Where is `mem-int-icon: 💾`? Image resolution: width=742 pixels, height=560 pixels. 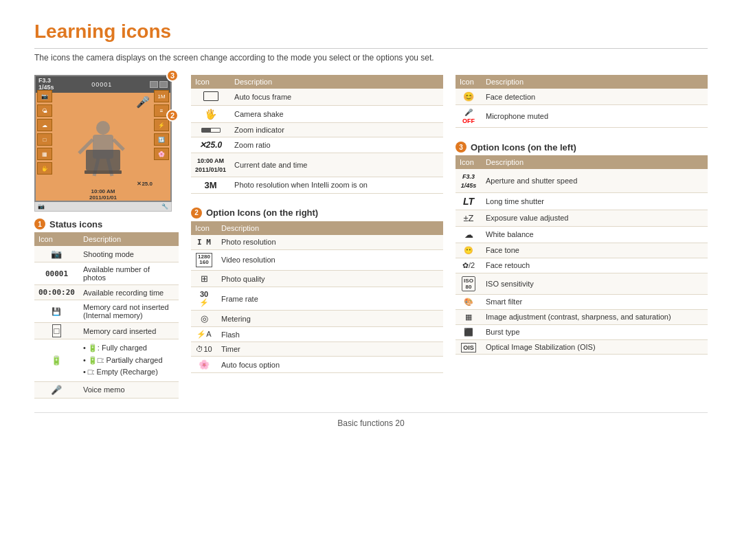
mem-int-icon: 💾 is located at coordinates (56, 311).